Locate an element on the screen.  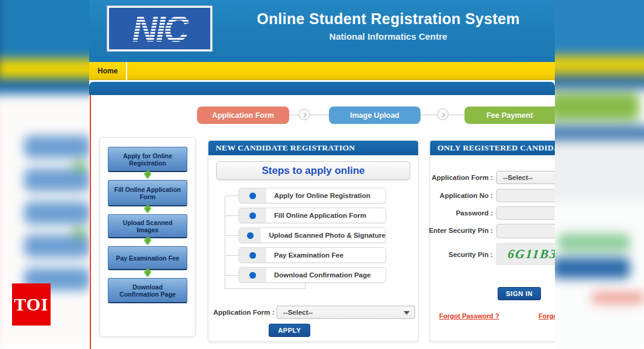
security-pin-label: Security Pin : is located at coordinates (471, 255).